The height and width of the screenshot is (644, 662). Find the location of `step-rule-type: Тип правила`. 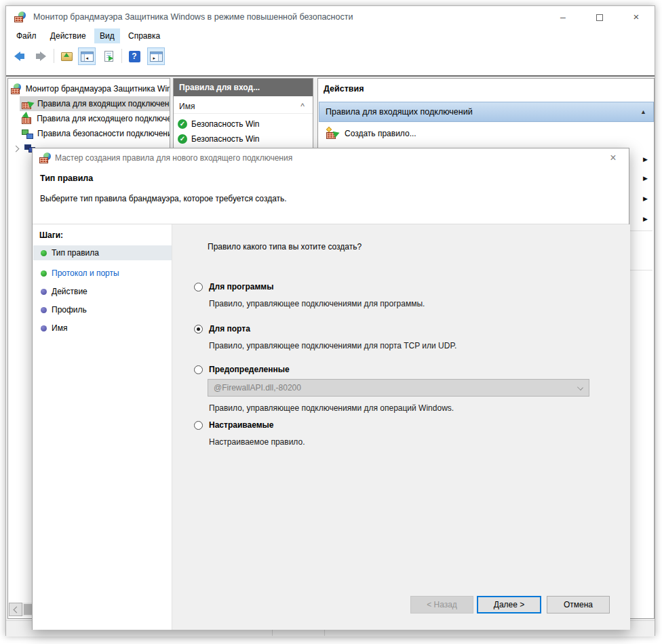

step-rule-type: Тип правила is located at coordinates (102, 253).